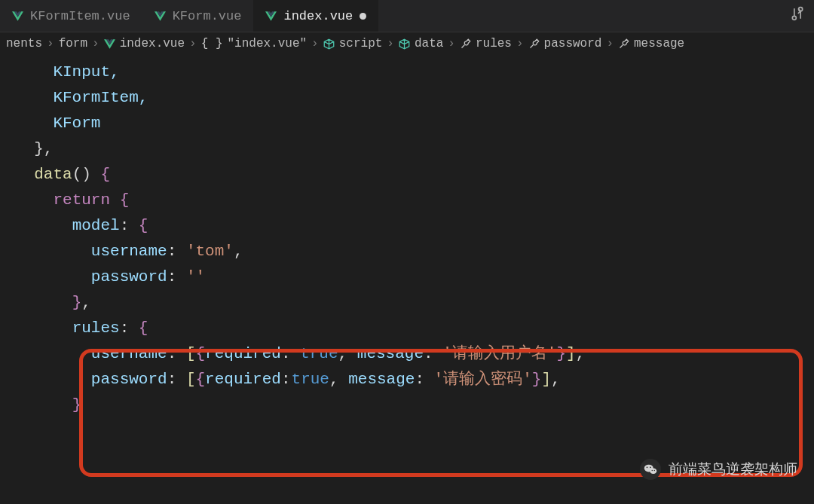  I want to click on breadcrumb: nents › form › index.vue › { } "index.vu…, so click(407, 44).